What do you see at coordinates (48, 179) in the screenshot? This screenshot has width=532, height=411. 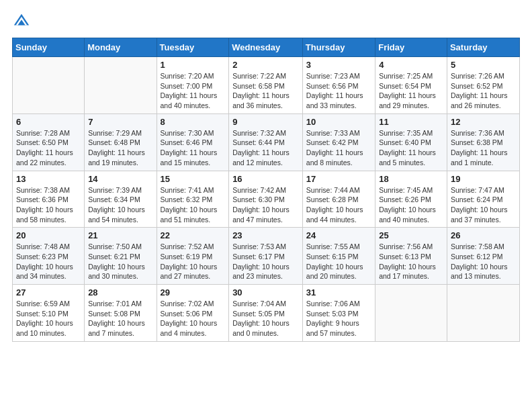 I see `day-number: 13` at bounding box center [48, 179].